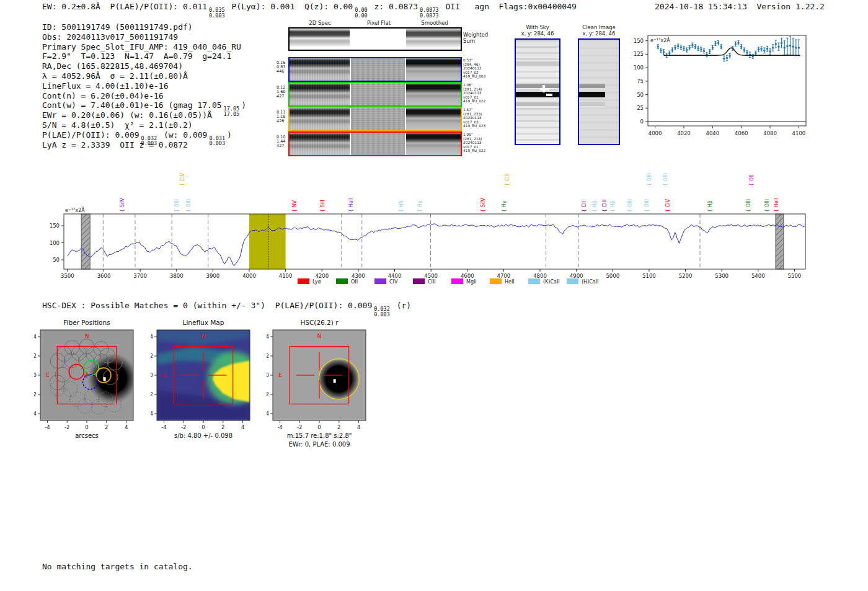 The width and height of the screenshot is (868, 591). Describe the element at coordinates (722, 276) in the screenshot. I see `x-tick-label: 5300` at that location.